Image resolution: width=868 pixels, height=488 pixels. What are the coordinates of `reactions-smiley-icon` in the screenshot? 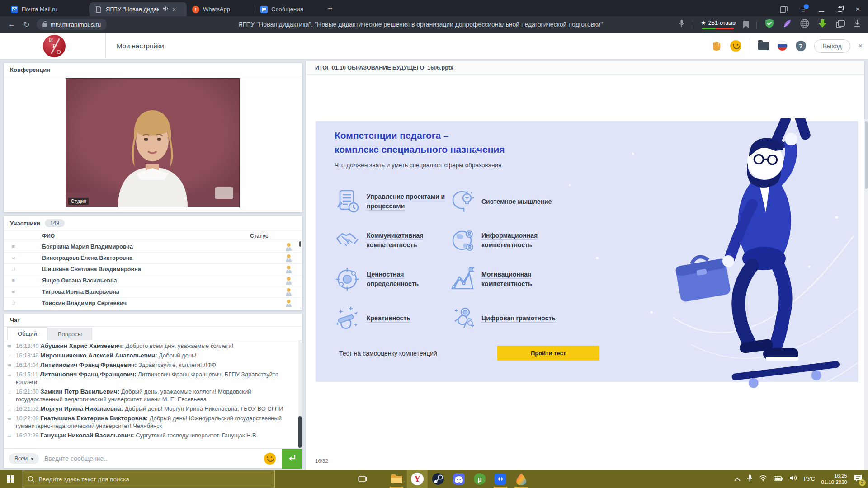 It's located at (736, 46).